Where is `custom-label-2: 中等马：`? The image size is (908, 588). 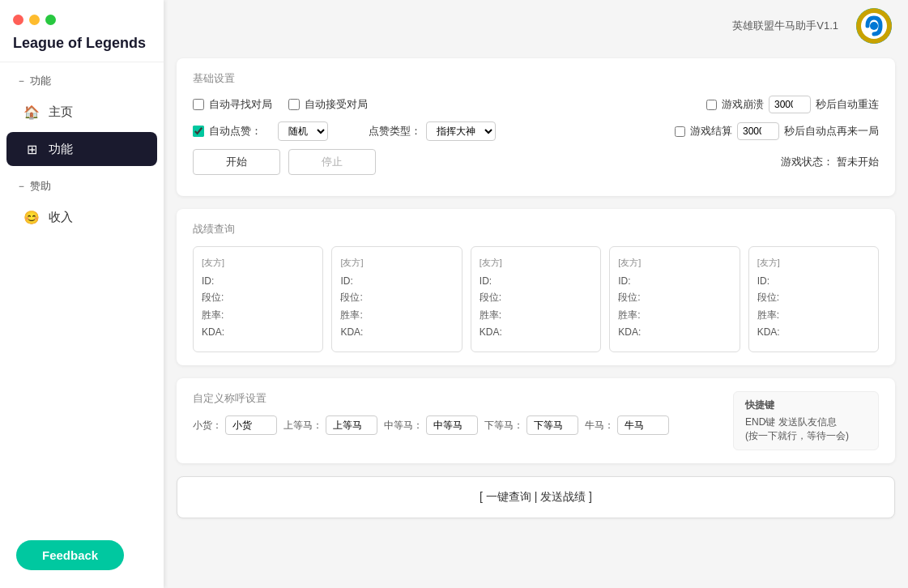 custom-label-2: 中等马： is located at coordinates (403, 426).